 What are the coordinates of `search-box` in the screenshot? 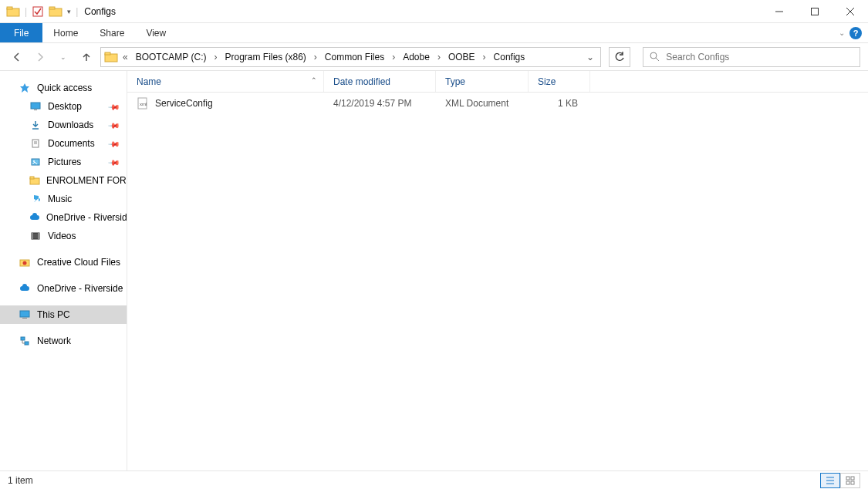 It's located at (751, 57).